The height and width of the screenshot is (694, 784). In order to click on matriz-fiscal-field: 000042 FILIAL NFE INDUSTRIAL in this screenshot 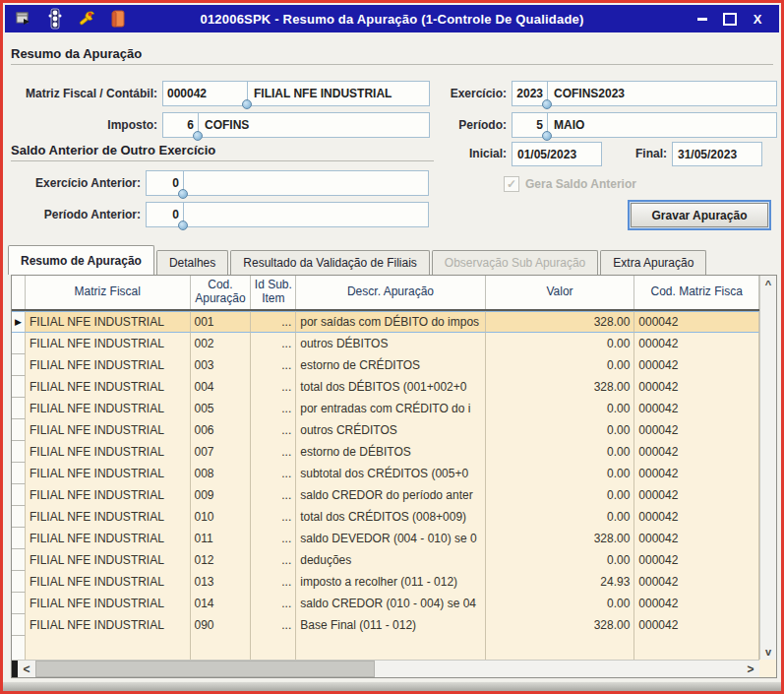, I will do `click(296, 94)`.